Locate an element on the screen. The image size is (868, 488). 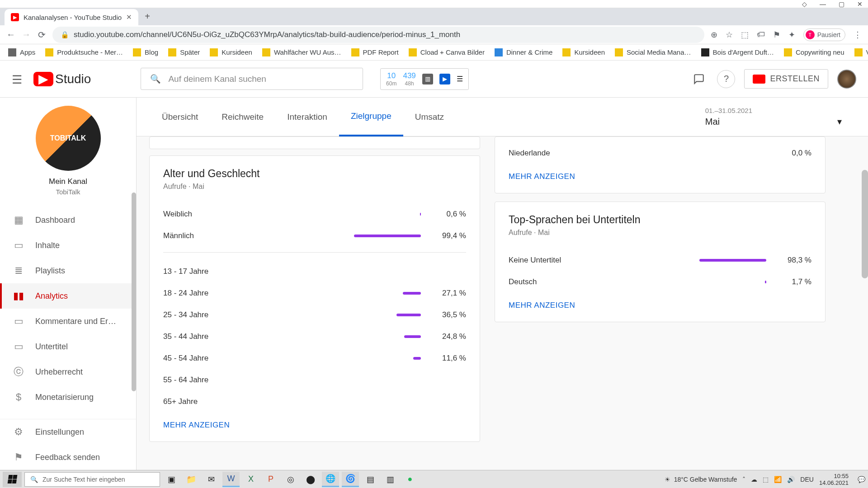
app-icon-2: ▤ is located at coordinates (370, 479).